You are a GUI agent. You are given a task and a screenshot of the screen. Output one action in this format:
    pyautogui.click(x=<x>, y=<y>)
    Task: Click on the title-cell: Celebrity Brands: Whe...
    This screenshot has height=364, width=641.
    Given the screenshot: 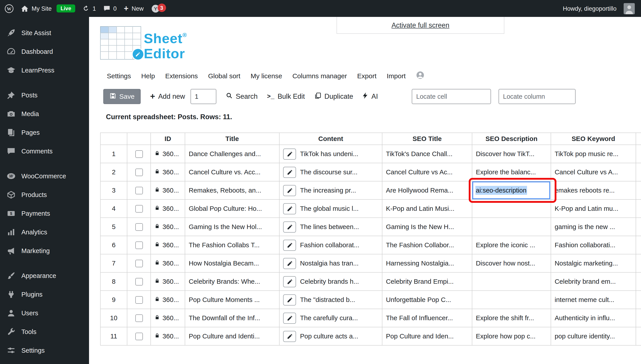 What is the action you would take?
    pyautogui.click(x=232, y=282)
    